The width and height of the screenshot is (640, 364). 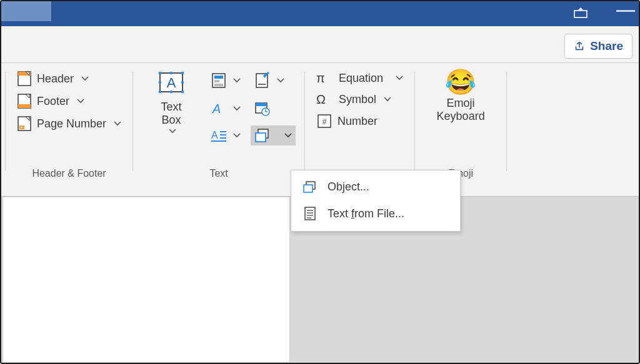 I want to click on drop-cap-icon: A, so click(x=219, y=135).